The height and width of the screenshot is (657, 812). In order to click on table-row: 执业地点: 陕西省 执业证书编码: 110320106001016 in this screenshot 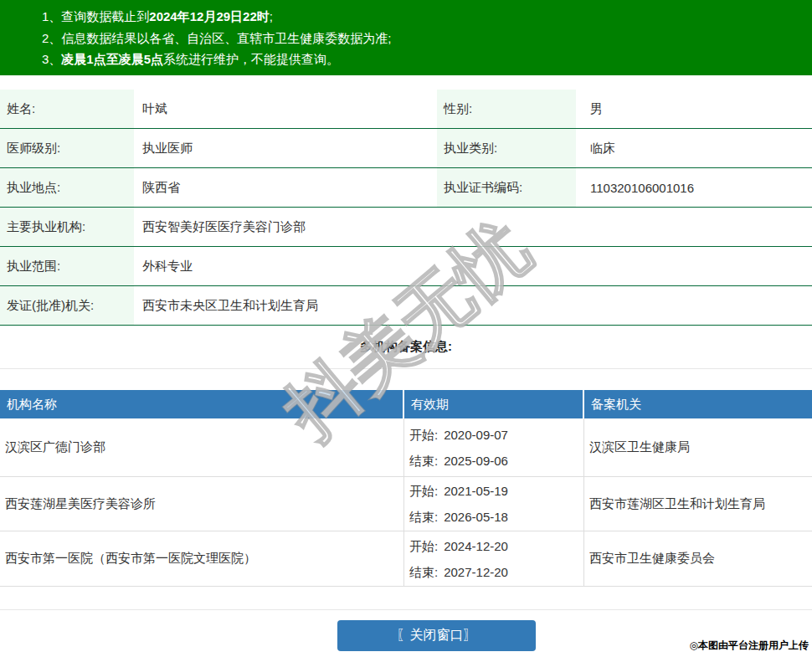, I will do `click(406, 187)`.